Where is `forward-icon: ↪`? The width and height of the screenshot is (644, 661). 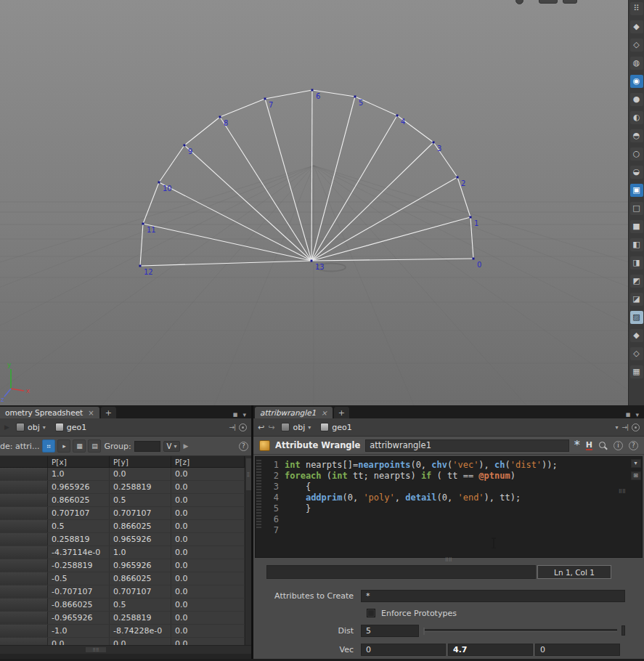
forward-icon: ↪ is located at coordinates (272, 427).